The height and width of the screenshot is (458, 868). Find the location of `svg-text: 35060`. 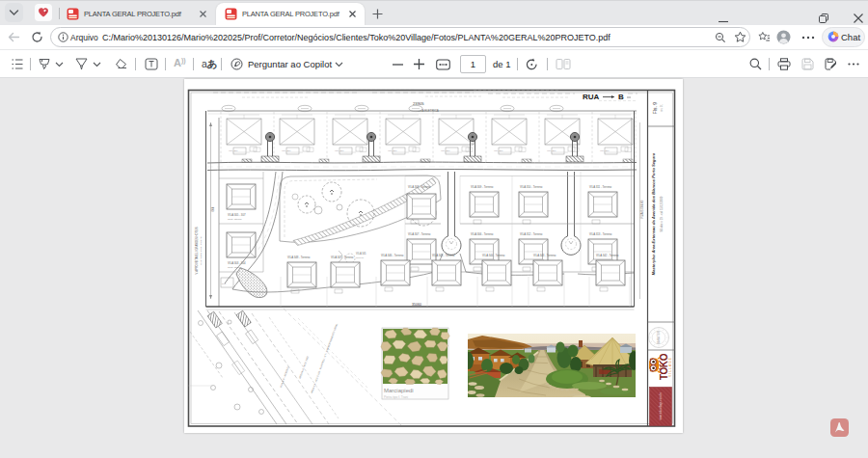

svg-text: 35060 is located at coordinates (417, 305).